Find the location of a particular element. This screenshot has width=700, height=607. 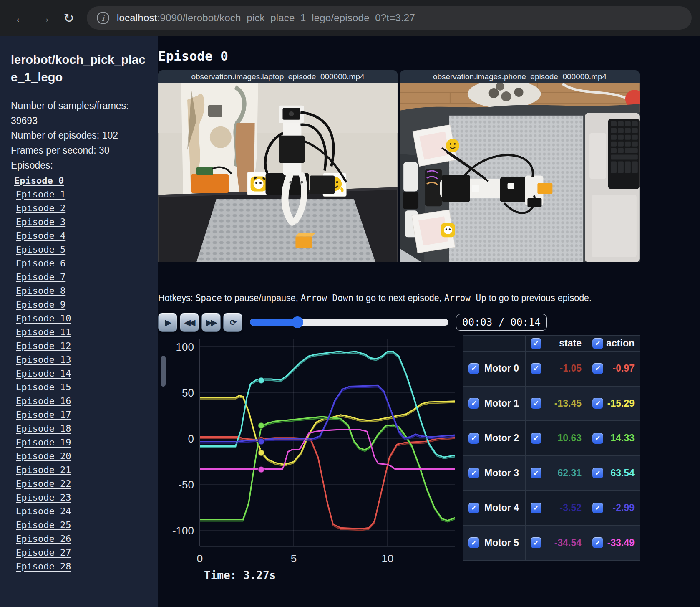

checkbox-state-motor-0: ✓ is located at coordinates (536, 369).